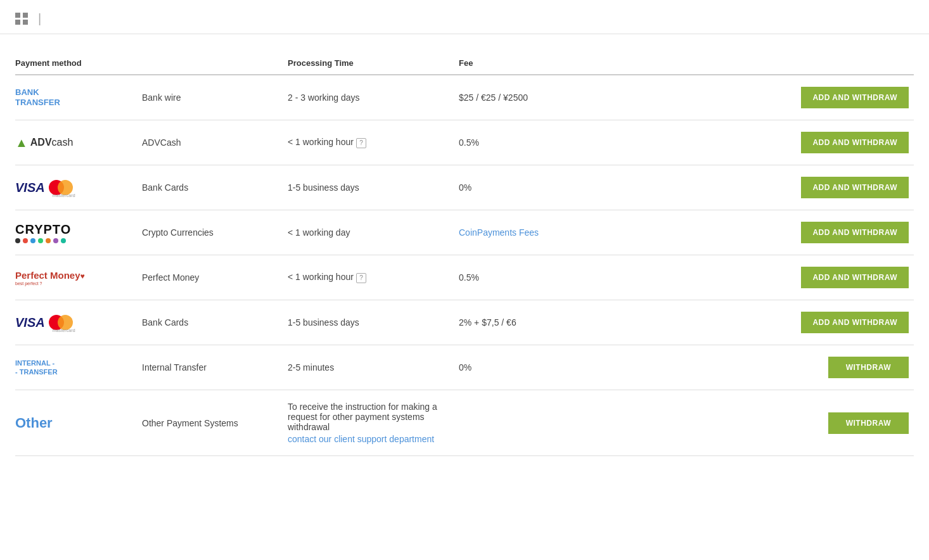  What do you see at coordinates (215, 423) in the screenshot?
I see `method-name: Other Payment Systems` at bounding box center [215, 423].